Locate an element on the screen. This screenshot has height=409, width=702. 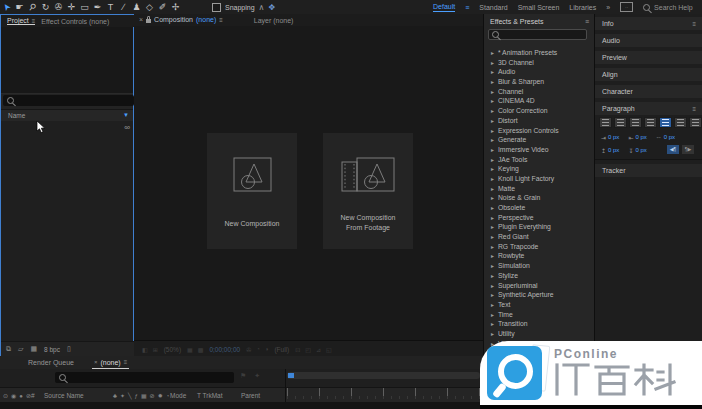
paragraph-field: ⇤ 0 px is located at coordinates (637, 138).